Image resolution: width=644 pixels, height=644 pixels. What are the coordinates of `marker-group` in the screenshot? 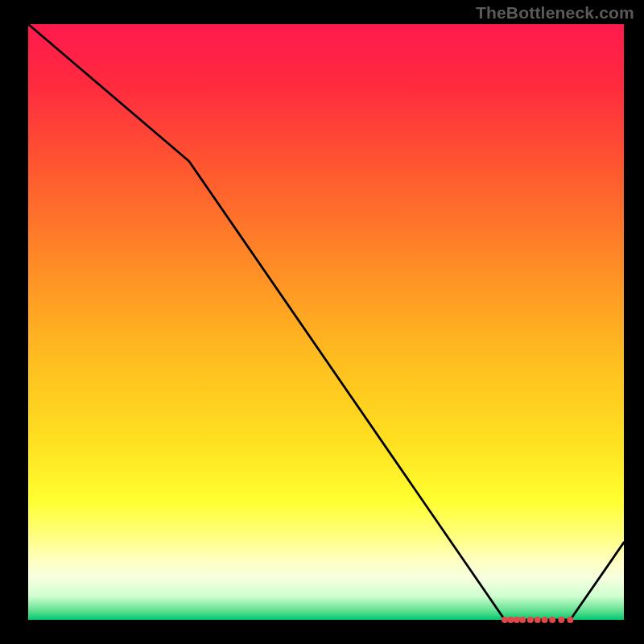 It's located at (538, 620).